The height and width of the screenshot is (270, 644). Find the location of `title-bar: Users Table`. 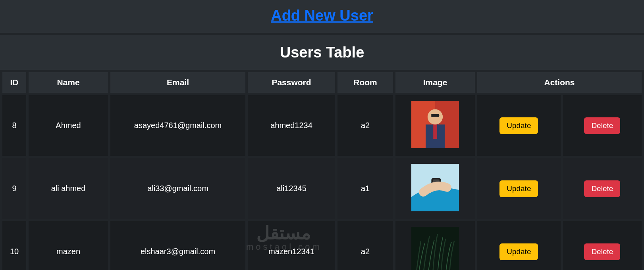

title-bar: Users Table is located at coordinates (322, 52).